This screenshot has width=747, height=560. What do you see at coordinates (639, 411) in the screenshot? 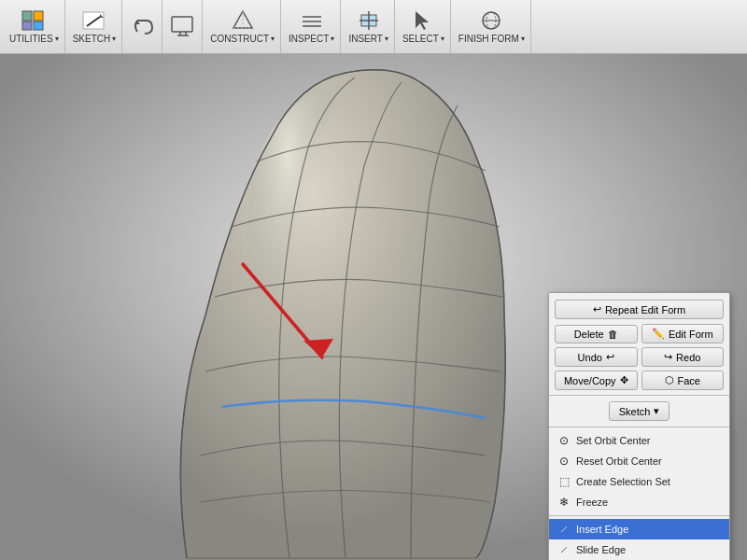
I see `sketch-row: Sketch ▾` at bounding box center [639, 411].